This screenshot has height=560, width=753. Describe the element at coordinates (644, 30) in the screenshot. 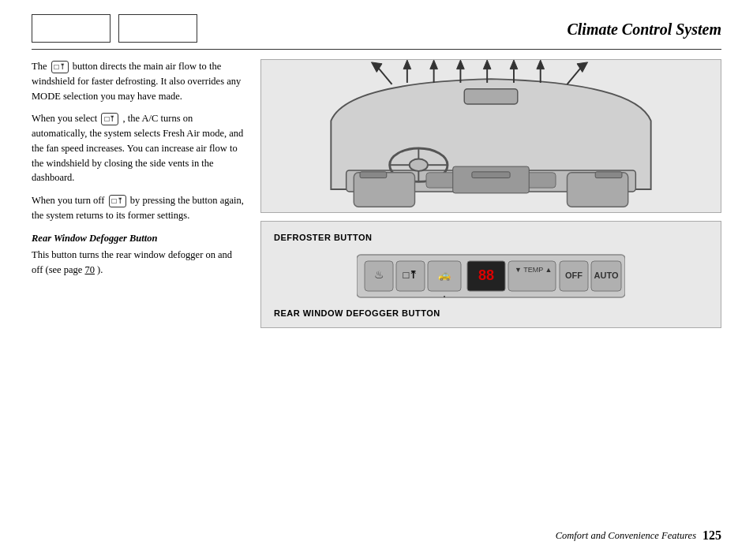

I see `page-title: Climate Control System` at that location.